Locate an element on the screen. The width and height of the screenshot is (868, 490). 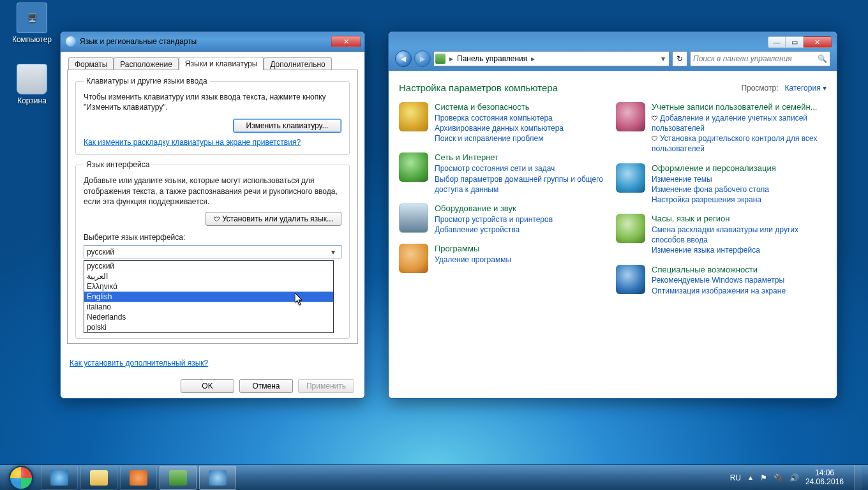
action-center-icon: ⚑ is located at coordinates (763, 478).